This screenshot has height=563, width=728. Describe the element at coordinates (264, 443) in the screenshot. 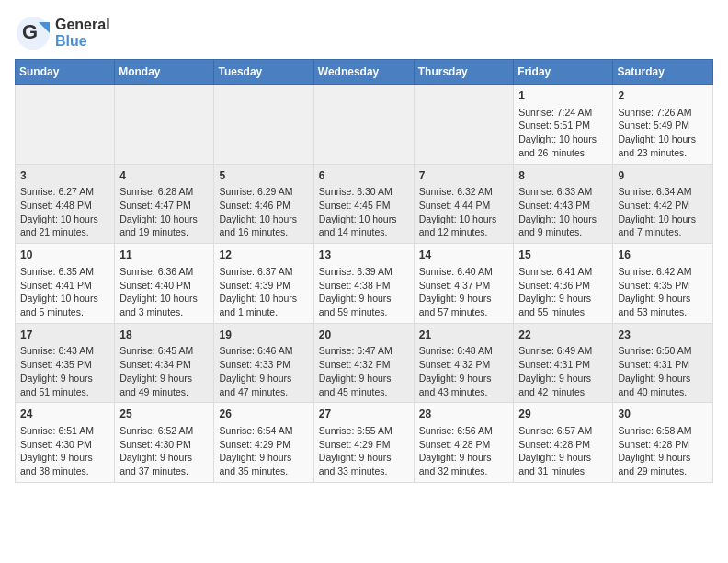

I see `calendar-cell: 26Sunrise: 6:54 AM Sunset: 4:29 PM Dayli…` at that location.